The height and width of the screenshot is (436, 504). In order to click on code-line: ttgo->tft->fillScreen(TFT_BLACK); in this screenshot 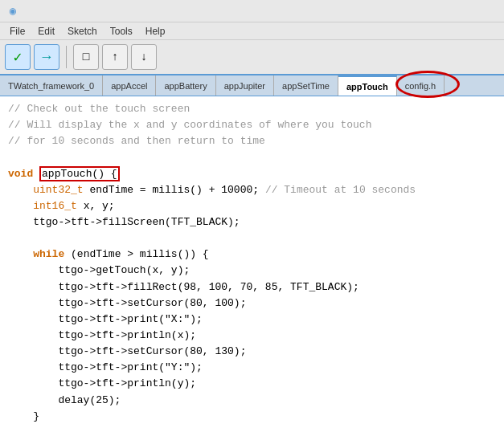, I will do `click(252, 222)`.